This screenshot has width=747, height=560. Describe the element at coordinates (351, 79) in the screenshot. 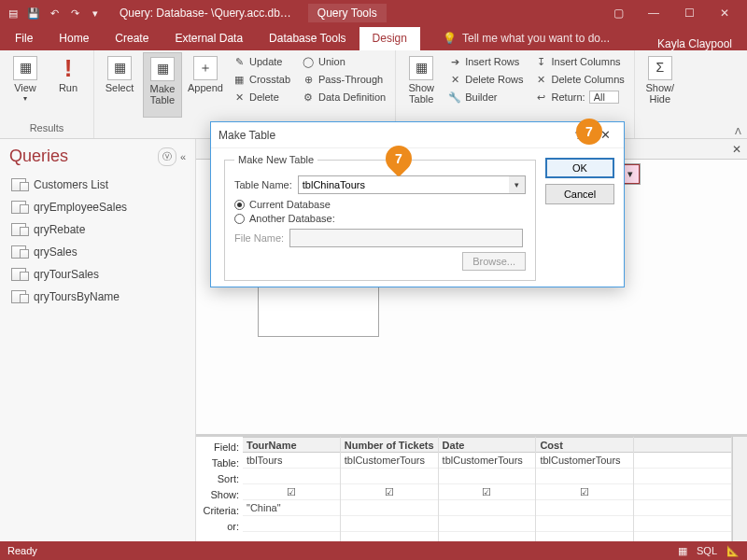

I see `passthrough-label: Pass-Through` at that location.